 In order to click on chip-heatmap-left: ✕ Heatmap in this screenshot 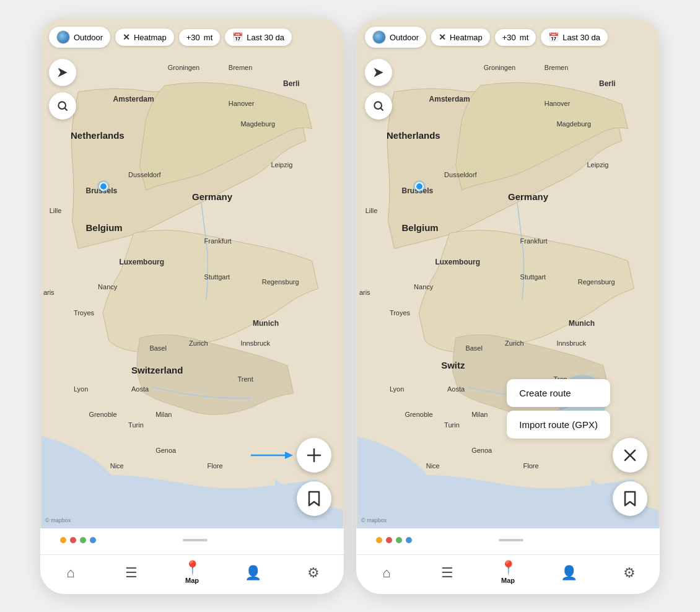, I will do `click(145, 37)`.